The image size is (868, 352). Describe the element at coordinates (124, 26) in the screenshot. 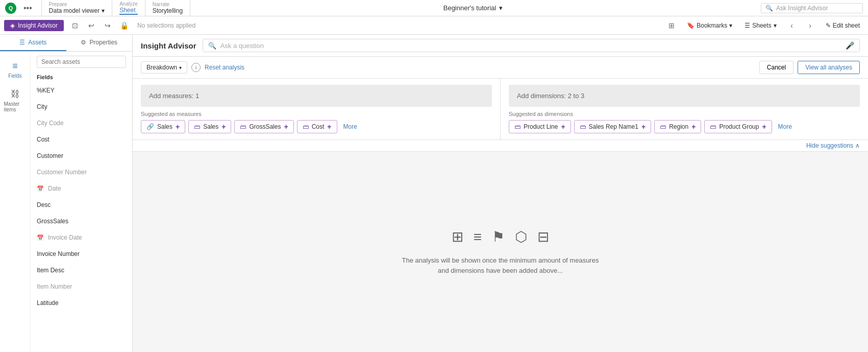

I see `lock-icon: 🔒` at that location.